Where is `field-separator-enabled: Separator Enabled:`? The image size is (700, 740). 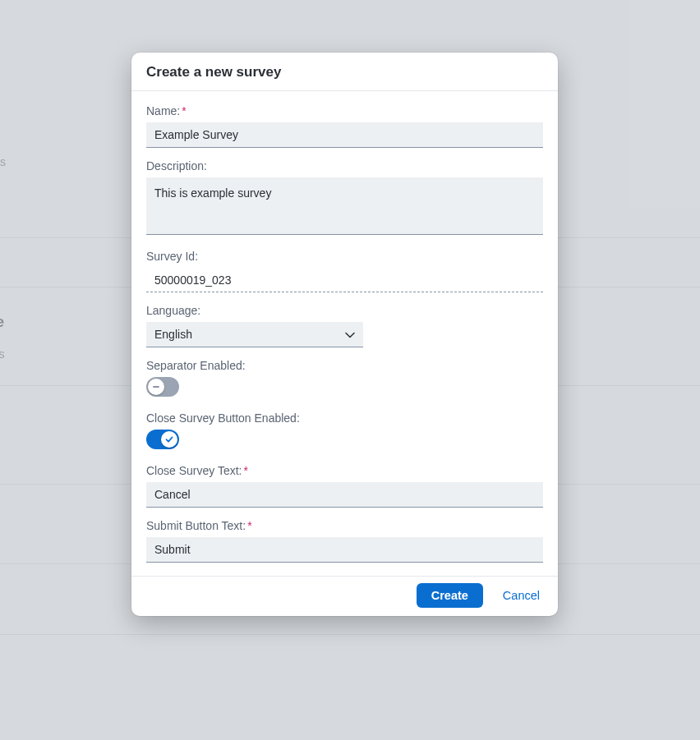 field-separator-enabled: Separator Enabled: is located at coordinates (345, 379).